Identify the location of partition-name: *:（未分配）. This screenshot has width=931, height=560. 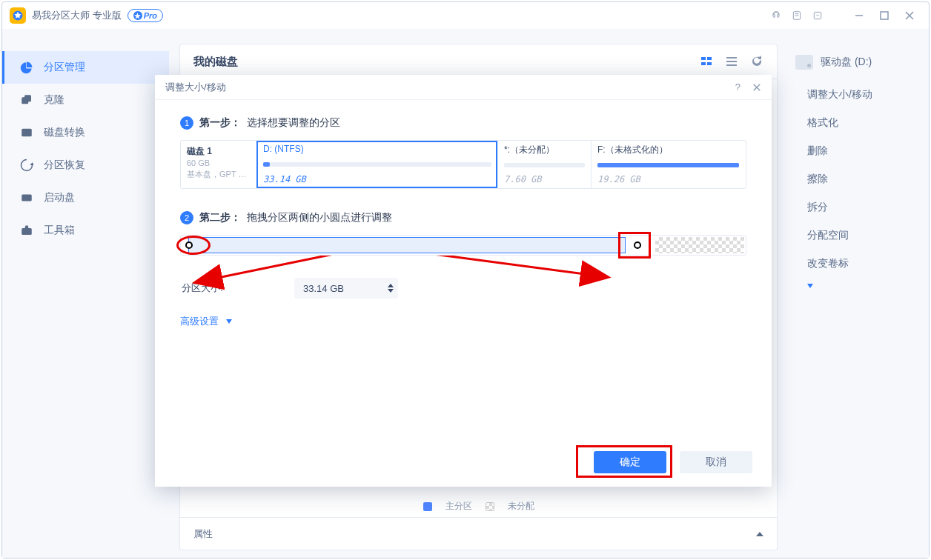
(544, 150).